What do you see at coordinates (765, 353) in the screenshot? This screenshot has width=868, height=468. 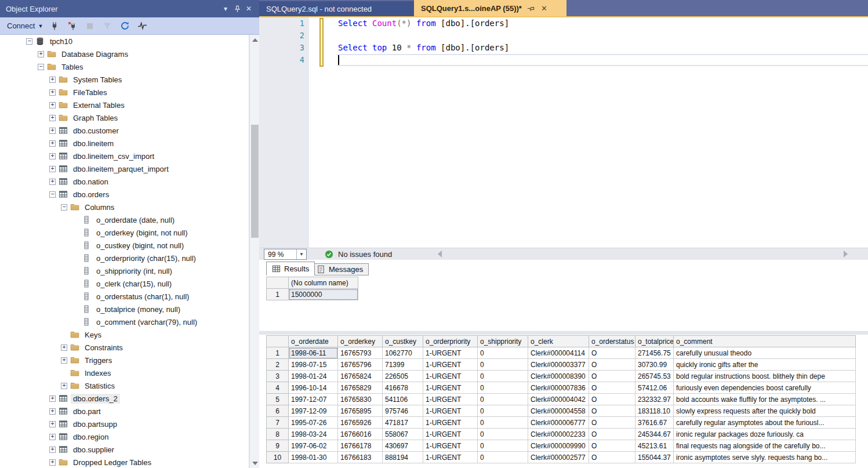 I see `grid-cell: carefully unusual theodo` at bounding box center [765, 353].